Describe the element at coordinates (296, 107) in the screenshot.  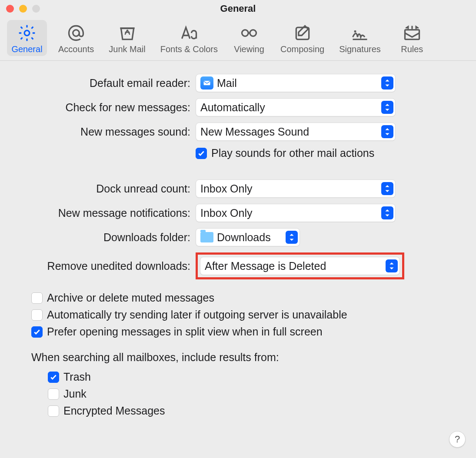
I see `check-new-dropdown: Automatically` at that location.